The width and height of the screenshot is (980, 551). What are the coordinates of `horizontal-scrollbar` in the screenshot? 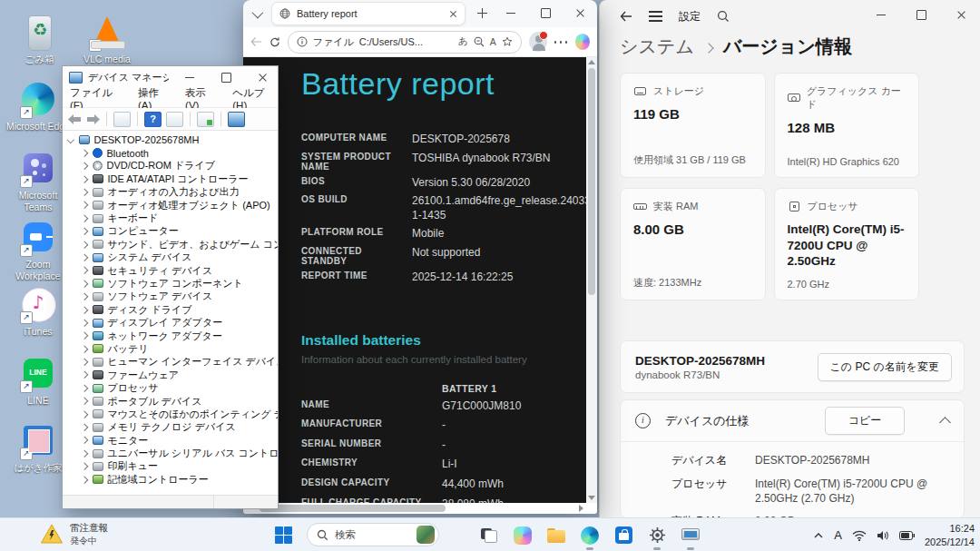 It's located at (415, 508).